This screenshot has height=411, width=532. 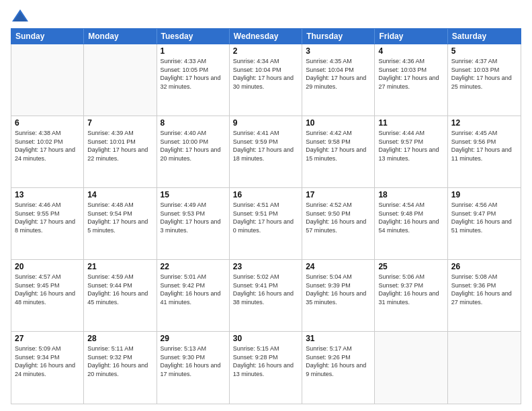 What do you see at coordinates (266, 80) in the screenshot?
I see `day-cell-2: 2Sunrise: 4:34 AMSunset: 10:04 PMDayligh…` at bounding box center [266, 80].